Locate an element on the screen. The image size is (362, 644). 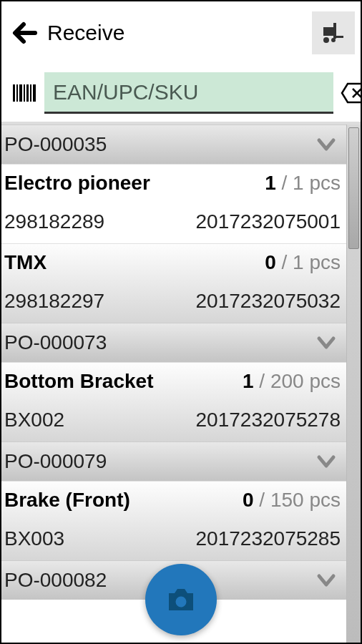
po-header: PO-000035 is located at coordinates (174, 145).